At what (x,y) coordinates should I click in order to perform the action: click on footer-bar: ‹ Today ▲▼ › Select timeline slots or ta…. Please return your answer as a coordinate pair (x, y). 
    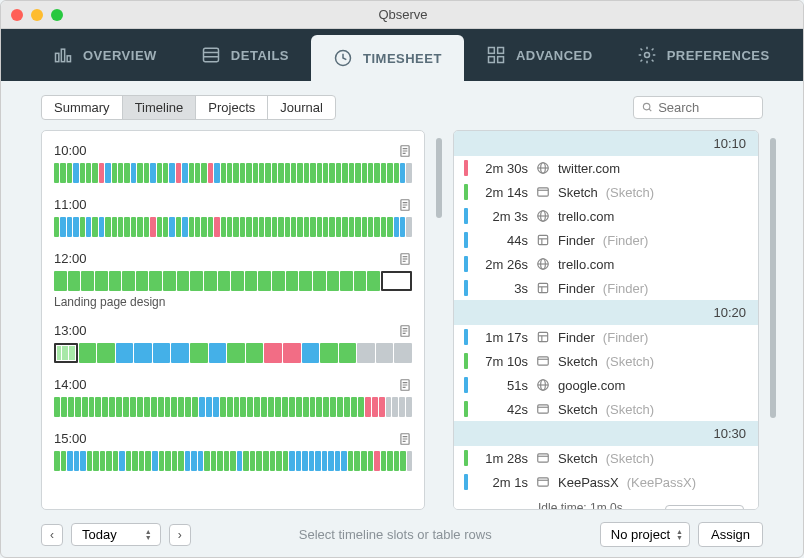
    Looking at the image, I should click on (402, 534).